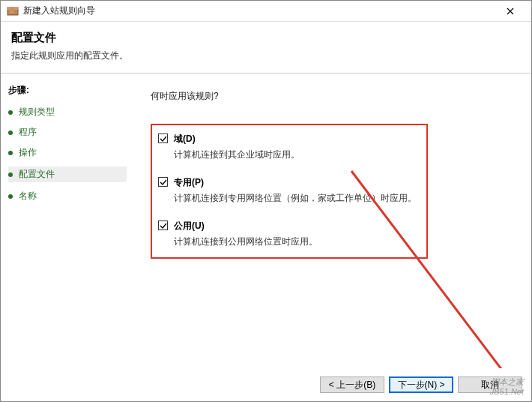 This screenshot has height=402, width=532. What do you see at coordinates (266, 56) in the screenshot?
I see `page-subheading: 指定此规则应用的配置文件。` at bounding box center [266, 56].